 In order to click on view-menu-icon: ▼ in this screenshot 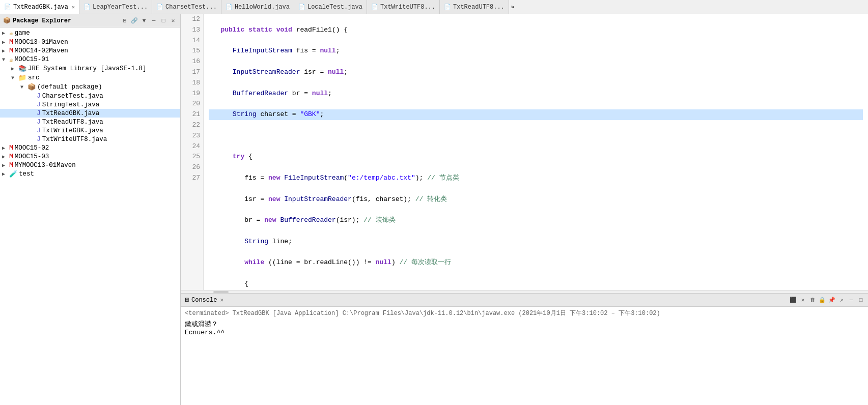, I will do `click(144, 21)`.